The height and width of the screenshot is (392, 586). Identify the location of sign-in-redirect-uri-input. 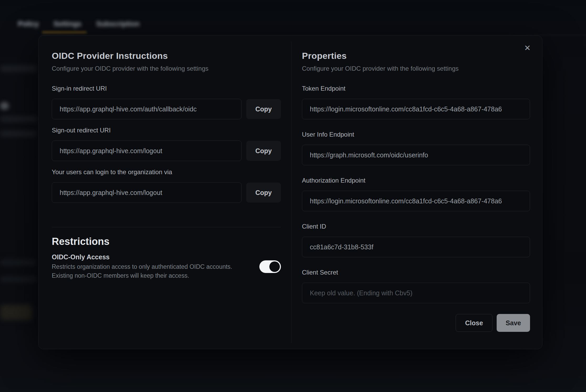
(147, 109).